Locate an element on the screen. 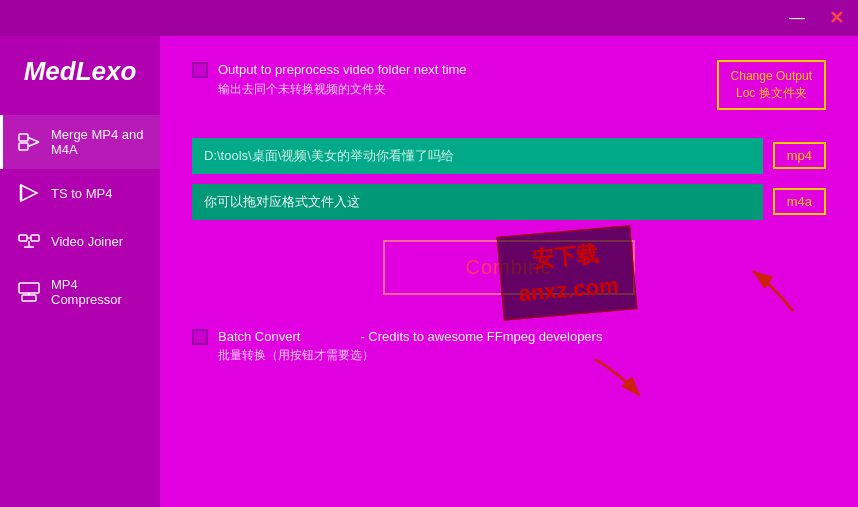 Image resolution: width=858 pixels, height=507 pixels. sidebar-item-video-joiner: Video Joiner is located at coordinates (80, 241).